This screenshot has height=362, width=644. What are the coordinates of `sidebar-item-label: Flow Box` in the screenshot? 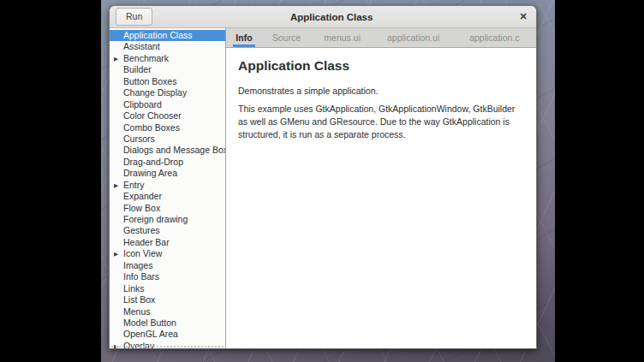 It's located at (142, 208).